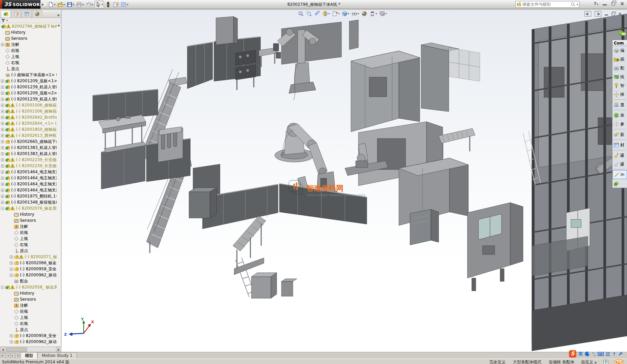  Describe the element at coordinates (376, 13) in the screenshot. I see `apply-scene-dropdown-arrow: ▾` at that location.